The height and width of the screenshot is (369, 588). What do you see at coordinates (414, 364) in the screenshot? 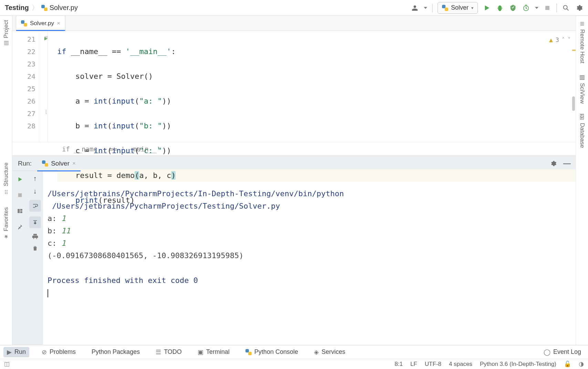
I see `line-separator: LF` at bounding box center [414, 364].